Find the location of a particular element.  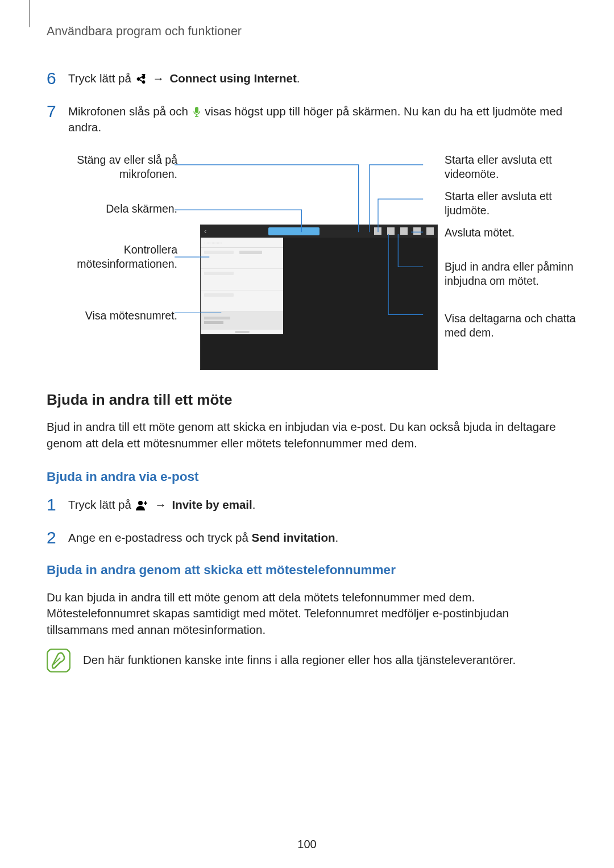

step-1: 1 Tryck lätt på → Invite by email. is located at coordinates (307, 505).